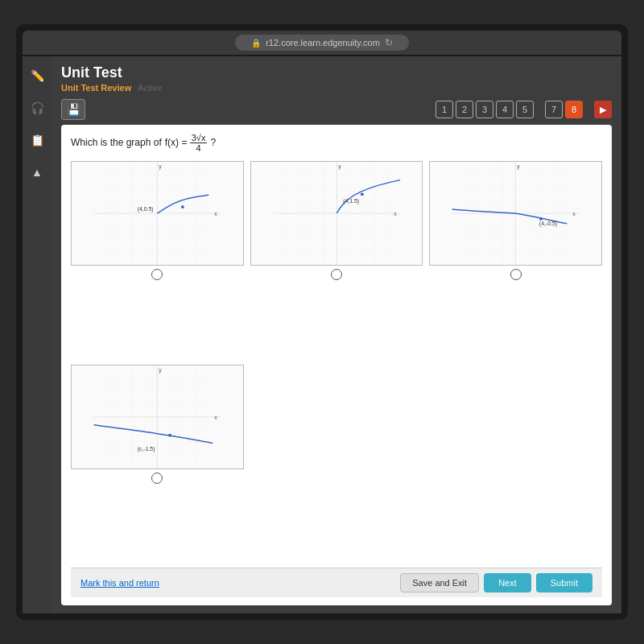 The width and height of the screenshot is (644, 644). Describe the element at coordinates (554, 109) in the screenshot. I see `nav-num-7: 7` at that location.